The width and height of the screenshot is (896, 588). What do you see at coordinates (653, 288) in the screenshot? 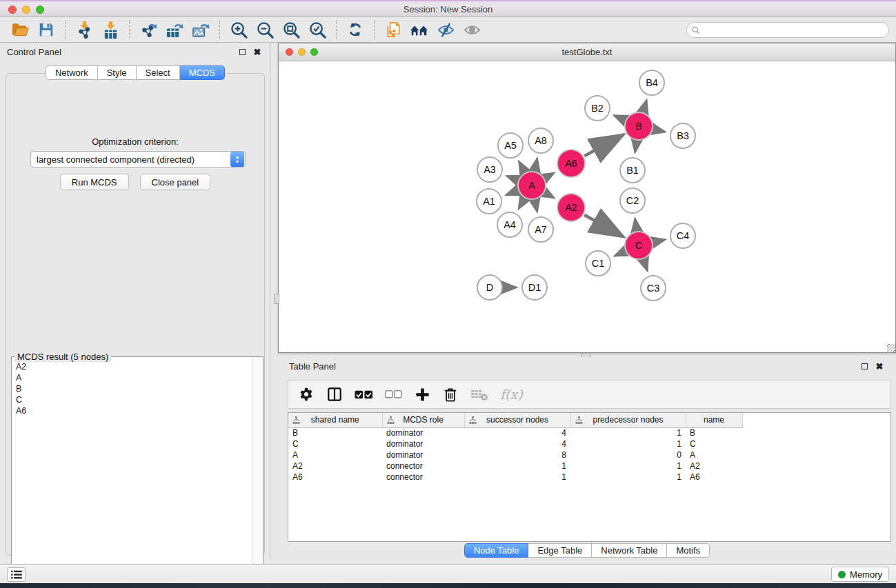
I see `graph-node-c3: C3` at bounding box center [653, 288].